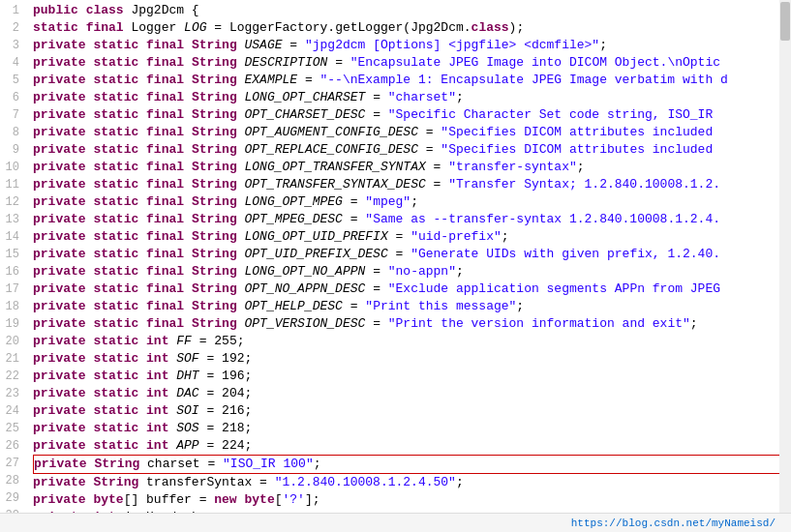 The height and width of the screenshot is (532, 791). Describe the element at coordinates (412, 237) in the screenshot. I see `code-line: private static final String LONG_OPT_UID…` at that location.